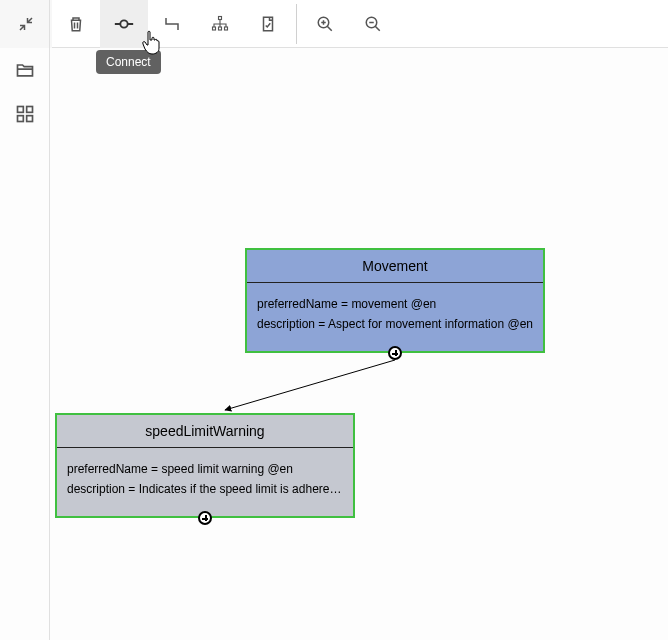 The width and height of the screenshot is (668, 640). Describe the element at coordinates (124, 24) in the screenshot. I see `connect-button` at that location.